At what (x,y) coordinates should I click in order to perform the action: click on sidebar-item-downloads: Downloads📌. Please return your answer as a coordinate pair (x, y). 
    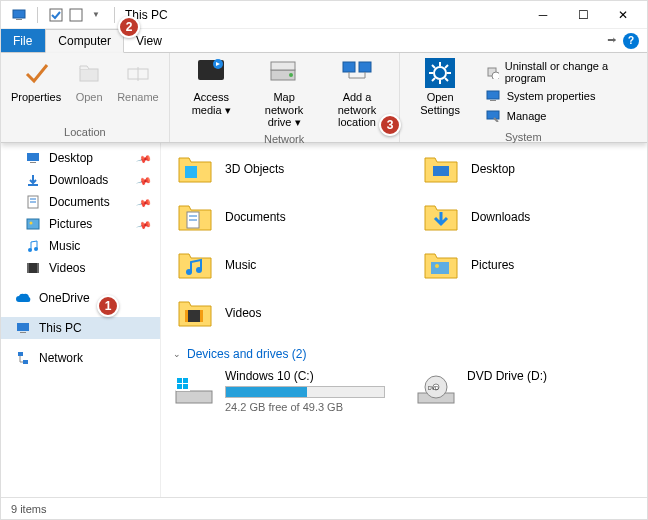
    Looking at the image, I should click on (80, 180).